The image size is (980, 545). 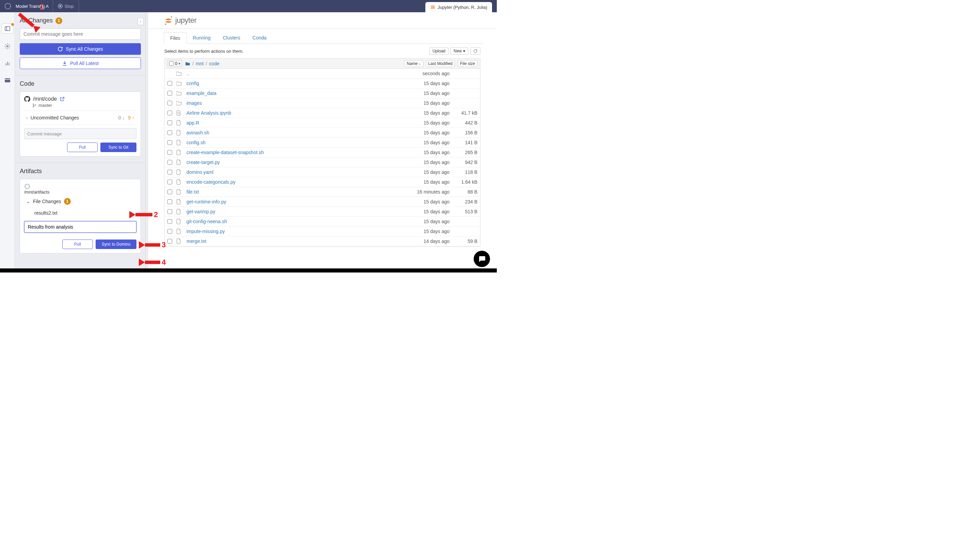 I want to click on file-modified: 15 days ago, so click(x=424, y=113).